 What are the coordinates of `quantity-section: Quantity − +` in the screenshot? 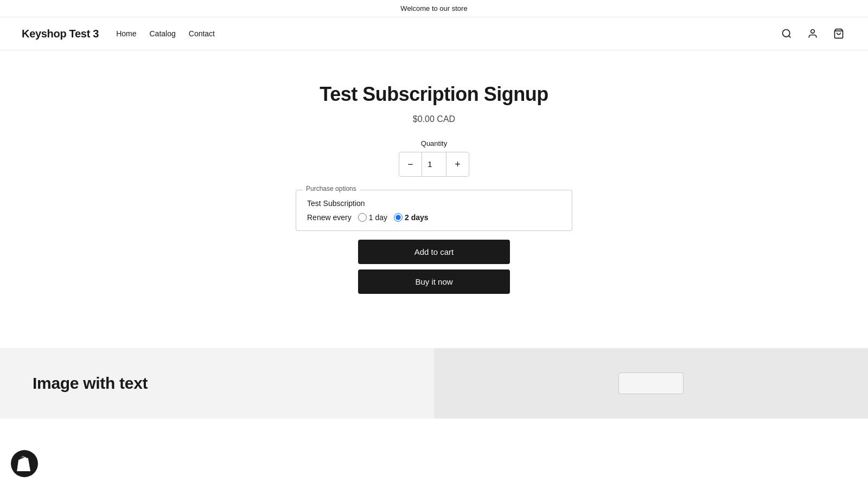 It's located at (434, 158).